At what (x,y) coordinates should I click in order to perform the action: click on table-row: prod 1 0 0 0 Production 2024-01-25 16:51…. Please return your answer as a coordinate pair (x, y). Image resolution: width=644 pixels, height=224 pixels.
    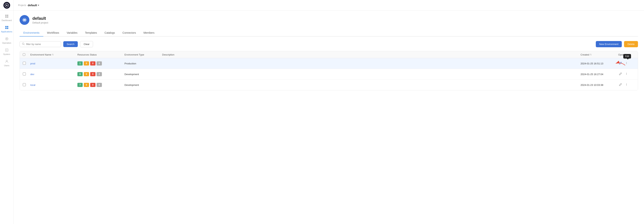
    Looking at the image, I should click on (329, 64).